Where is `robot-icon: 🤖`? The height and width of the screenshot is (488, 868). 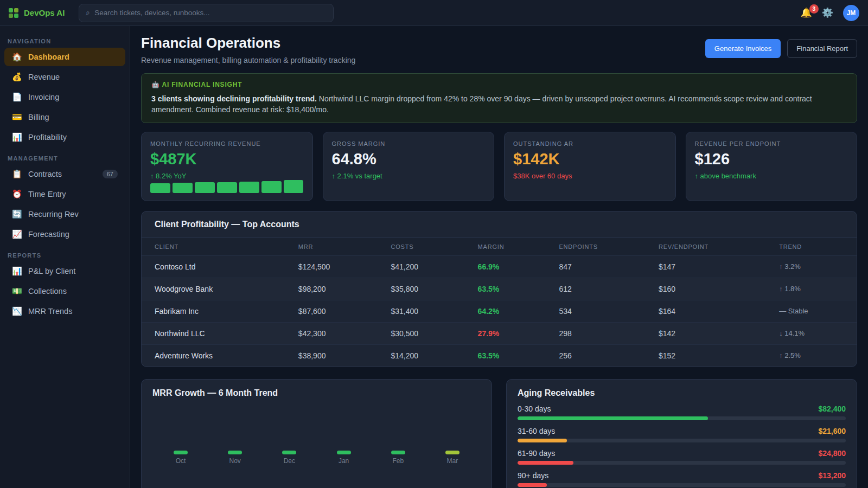
robot-icon: 🤖 is located at coordinates (156, 85).